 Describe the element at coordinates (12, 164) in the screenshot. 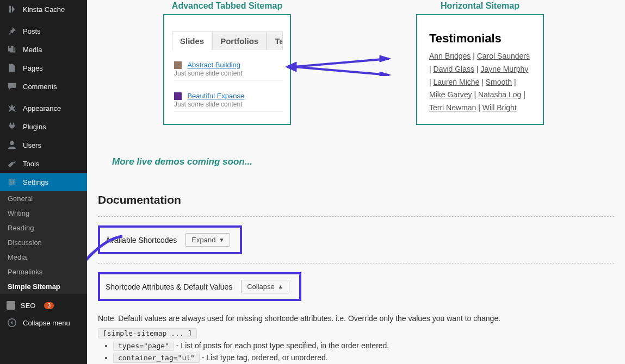

I see `tools-icon` at that location.